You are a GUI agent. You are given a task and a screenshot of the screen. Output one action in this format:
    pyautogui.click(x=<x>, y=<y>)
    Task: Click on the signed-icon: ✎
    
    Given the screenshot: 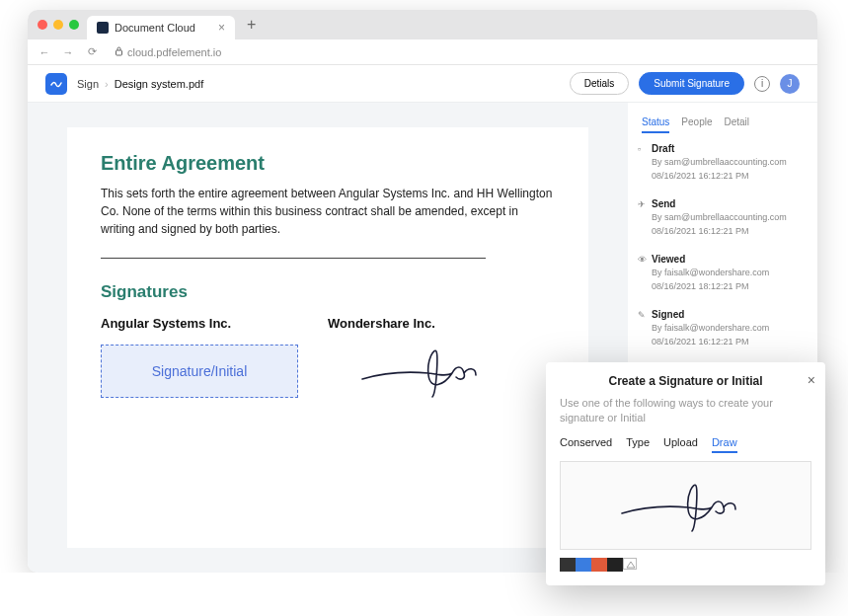 What is the action you would take?
    pyautogui.click(x=642, y=315)
    